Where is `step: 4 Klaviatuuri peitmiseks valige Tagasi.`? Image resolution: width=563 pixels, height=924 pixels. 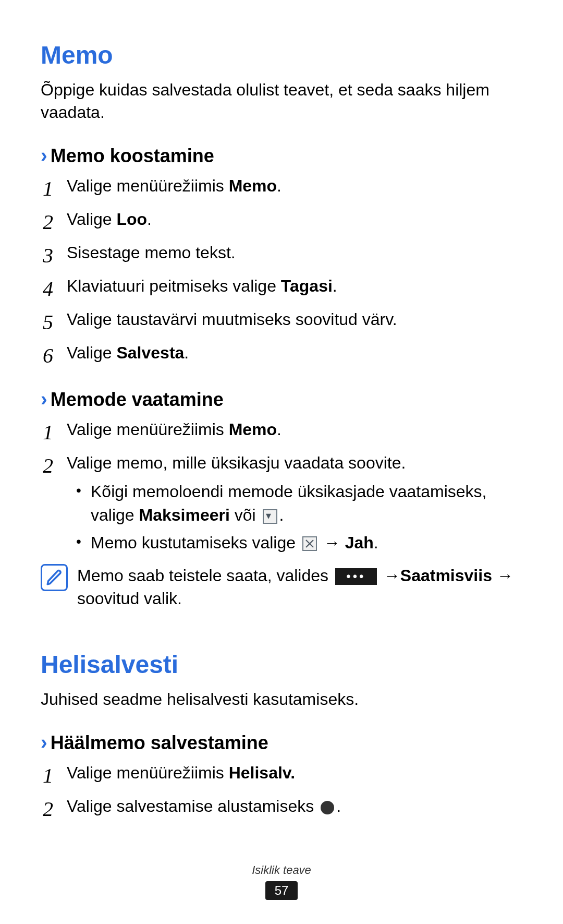
step: 4 Klaviatuuri peitmiseks valige Tagasi. is located at coordinates (282, 289).